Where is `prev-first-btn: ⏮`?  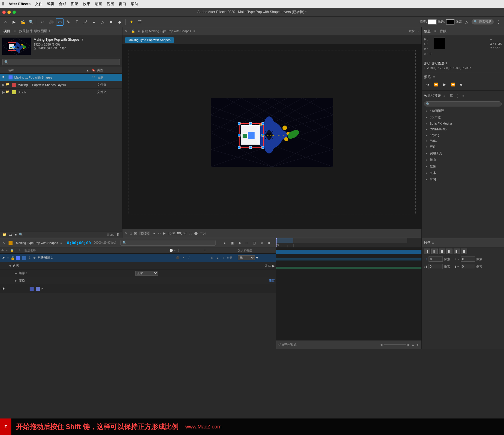 prev-first-btn: ⏮ is located at coordinates (427, 85).